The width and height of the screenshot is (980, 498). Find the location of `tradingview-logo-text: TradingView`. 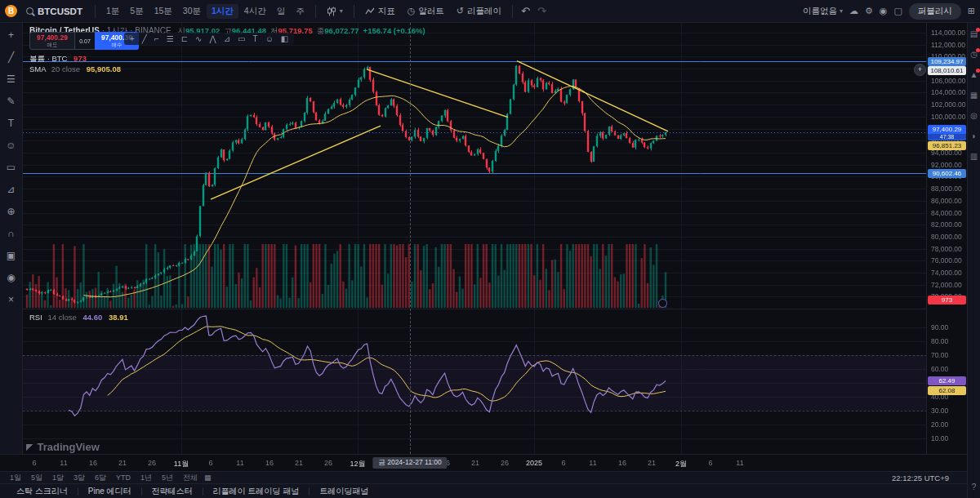

tradingview-logo-text: TradingView is located at coordinates (68, 447).